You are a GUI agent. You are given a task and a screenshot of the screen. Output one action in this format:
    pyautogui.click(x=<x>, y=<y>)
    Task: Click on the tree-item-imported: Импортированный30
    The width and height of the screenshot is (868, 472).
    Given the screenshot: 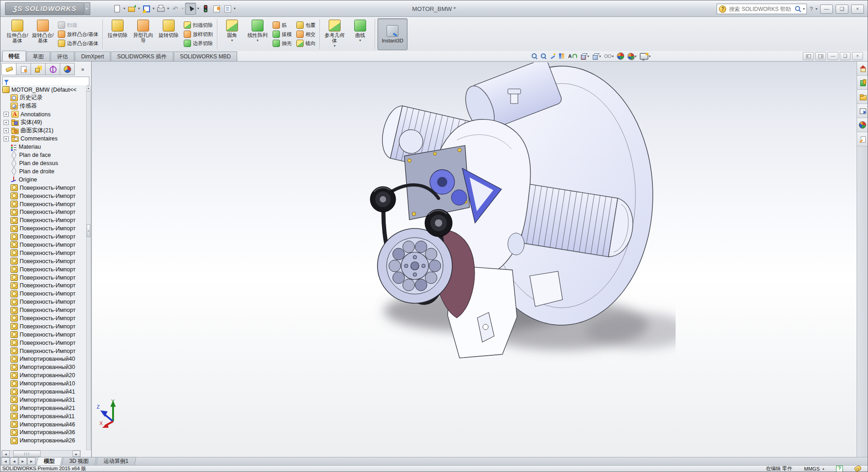 What is the action you would take?
    pyautogui.click(x=44, y=367)
    